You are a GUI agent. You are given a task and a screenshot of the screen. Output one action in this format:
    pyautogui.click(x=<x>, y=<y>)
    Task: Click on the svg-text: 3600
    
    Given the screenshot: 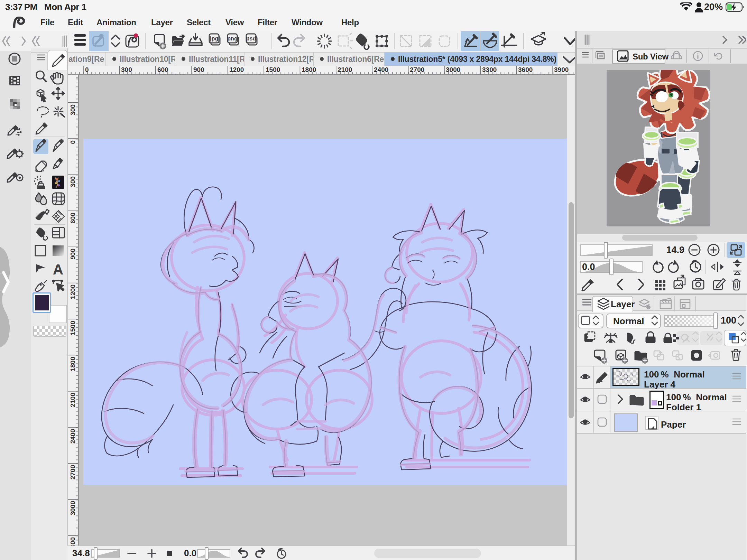 What is the action you would take?
    pyautogui.click(x=525, y=70)
    